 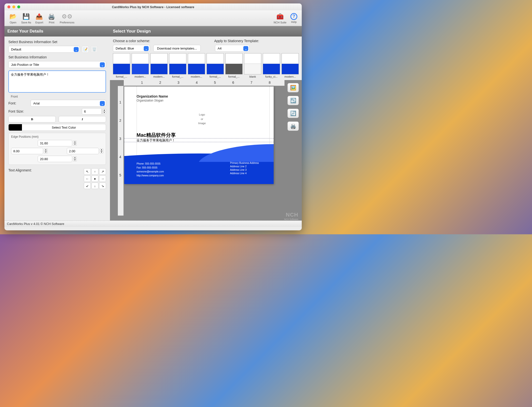 What do you see at coordinates (67, 17) in the screenshot?
I see `gear-icon: ⚙︎⚙︎` at bounding box center [67, 17].